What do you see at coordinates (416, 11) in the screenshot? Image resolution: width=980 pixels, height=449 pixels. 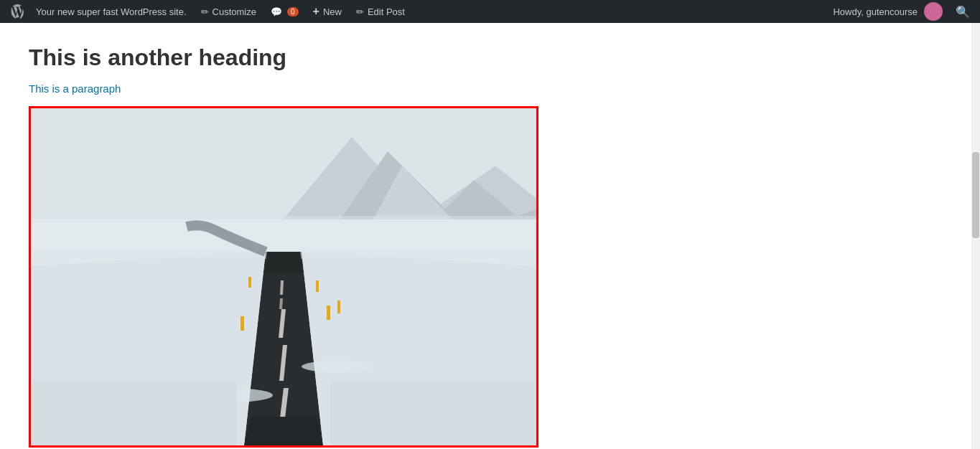 I see `adminbar-left: Your new super fast WordPress site. ✏ Cu…` at bounding box center [416, 11].